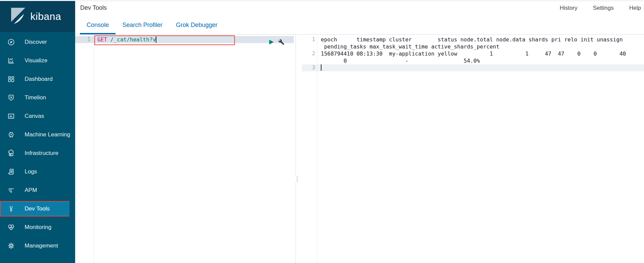 The image size is (644, 263). I want to click on request-actions, so click(277, 42).